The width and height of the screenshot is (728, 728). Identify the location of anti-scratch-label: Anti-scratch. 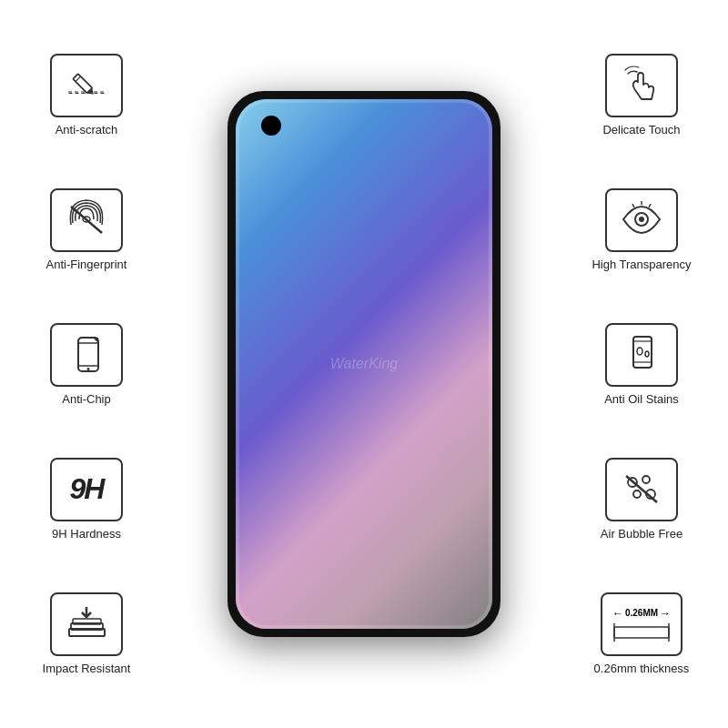
(87, 129).